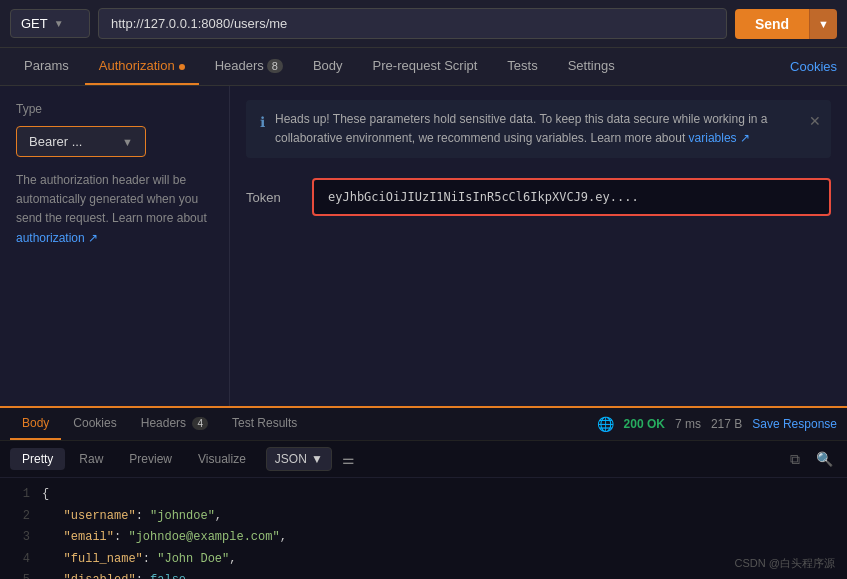  Describe the element at coordinates (222, 459) in the screenshot. I see `fmt-tab-visualize: Visualize` at that location.